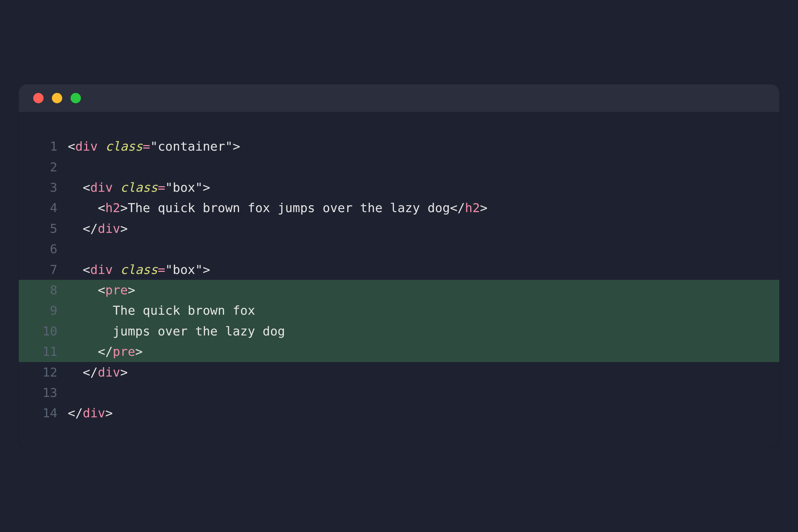 The width and height of the screenshot is (798, 532). Describe the element at coordinates (278, 208) in the screenshot. I see `line-content: <h2>The quick brown fox jumps over the l…` at that location.